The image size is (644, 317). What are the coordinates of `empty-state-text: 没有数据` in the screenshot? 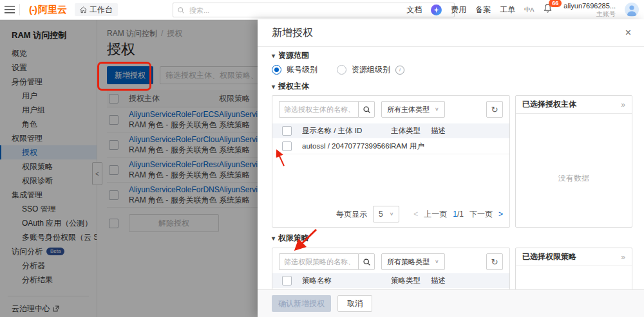 It's located at (574, 179).